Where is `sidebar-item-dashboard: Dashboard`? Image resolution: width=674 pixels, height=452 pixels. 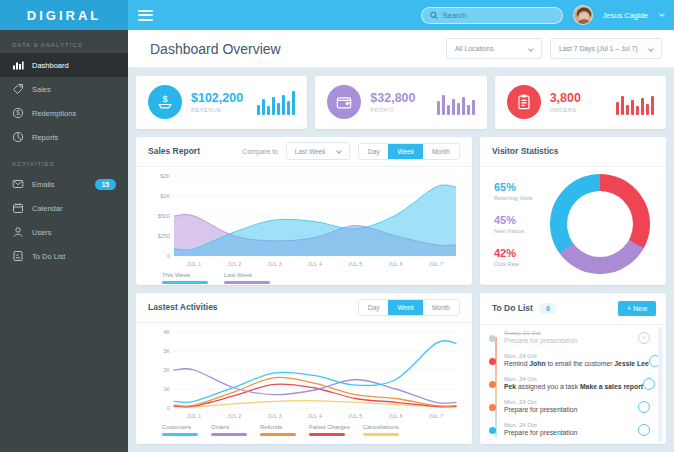
sidebar-item-dashboard: Dashboard is located at coordinates (64, 65).